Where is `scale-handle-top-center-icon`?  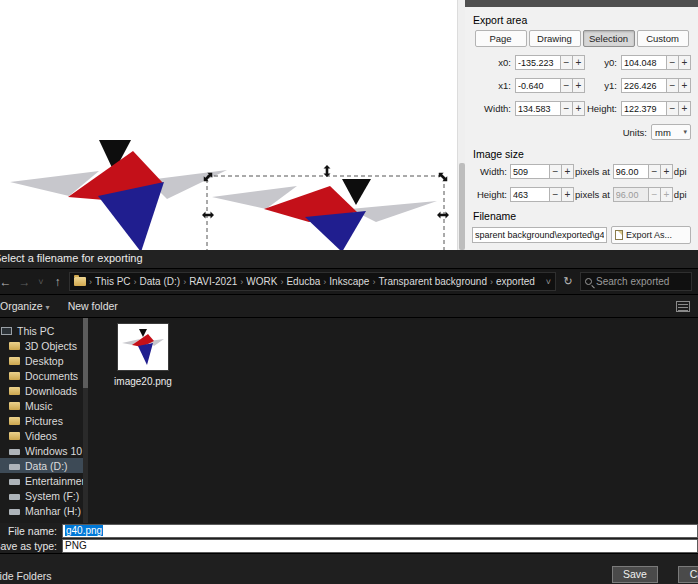 scale-handle-top-center-icon is located at coordinates (328, 171).